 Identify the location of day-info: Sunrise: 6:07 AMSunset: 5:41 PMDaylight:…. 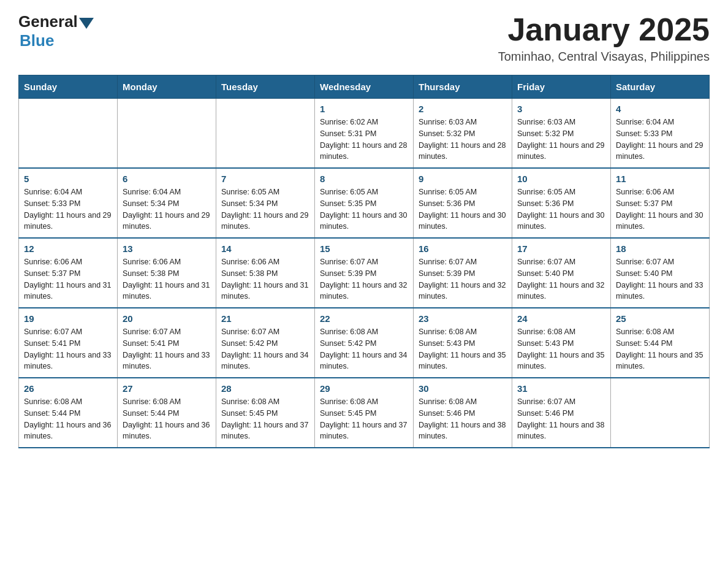
(167, 350).